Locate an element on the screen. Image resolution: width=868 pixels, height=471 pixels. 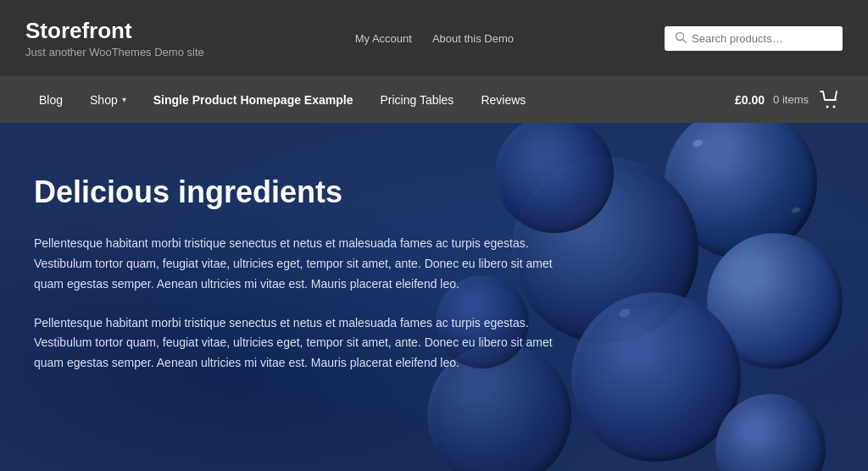
shop-chevron-icon: ▾ is located at coordinates (124, 100).